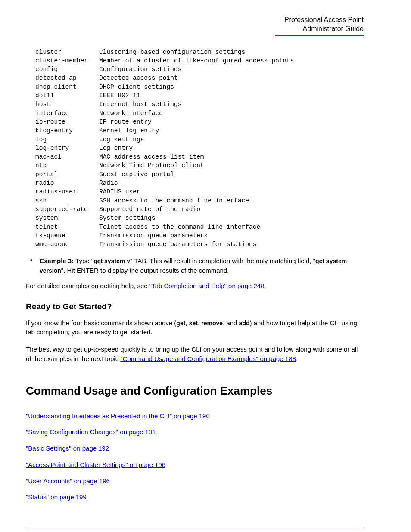  Describe the element at coordinates (195, 457) in the screenshot. I see `topic-link-list: "Understanding Interfaces as Presented i…` at that location.